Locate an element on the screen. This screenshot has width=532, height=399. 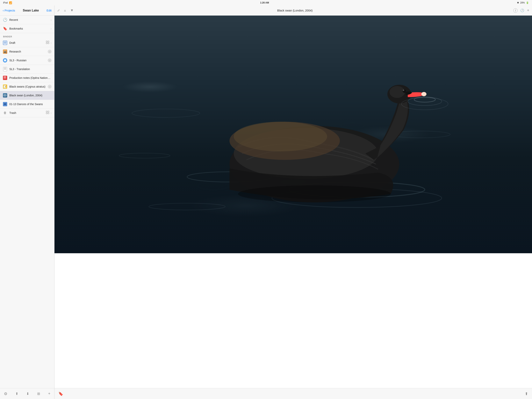
black-swans-label: Black swans (Cygnus atratus) is located at coordinates (28, 87).